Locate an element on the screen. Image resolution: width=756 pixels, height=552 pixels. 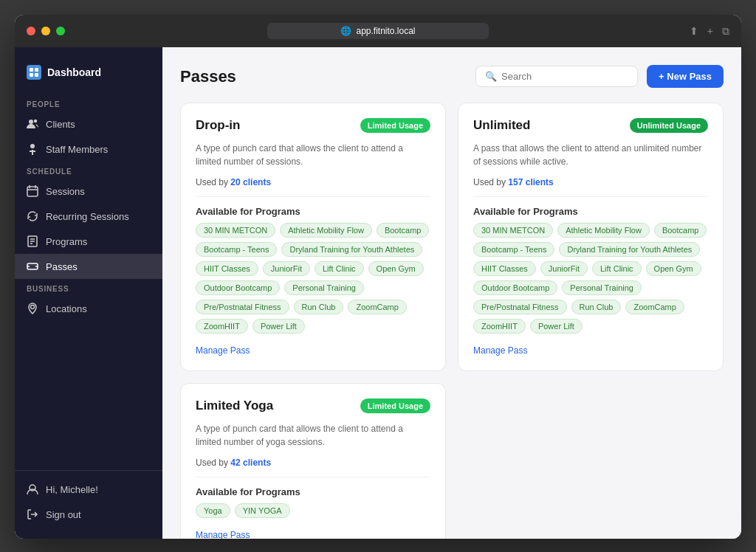
minimize-button is located at coordinates (46, 31).